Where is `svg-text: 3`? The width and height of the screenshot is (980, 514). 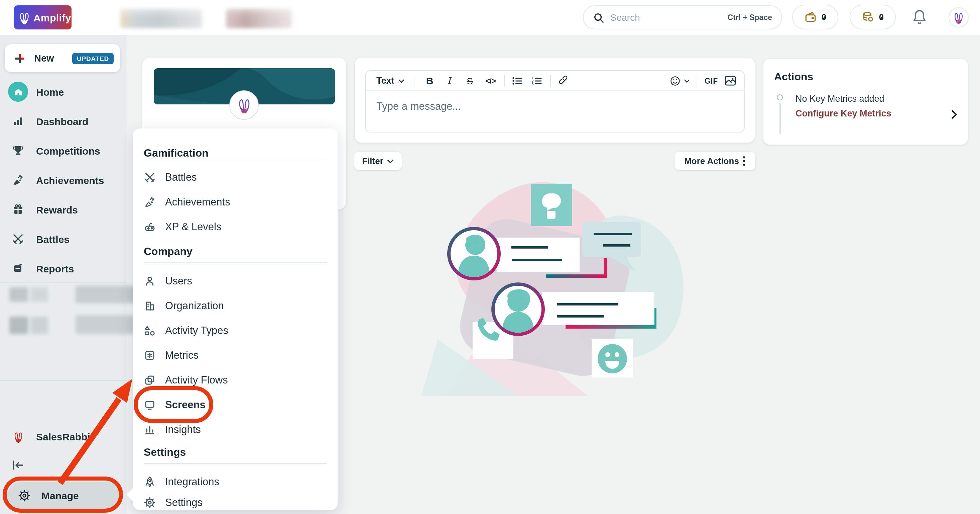
svg-text: 3 is located at coordinates (533, 83).